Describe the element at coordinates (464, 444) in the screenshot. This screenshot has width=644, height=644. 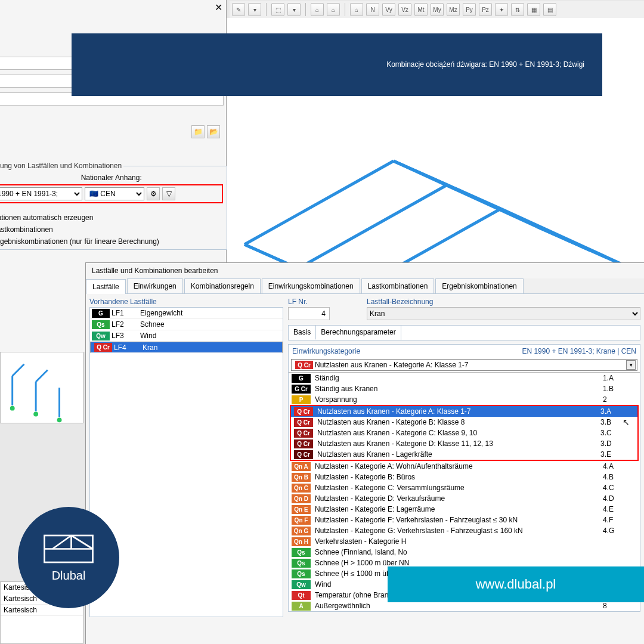
I see `category-row: Q Cr Nutzlasten aus Kranen - Kategorie D…` at that location.